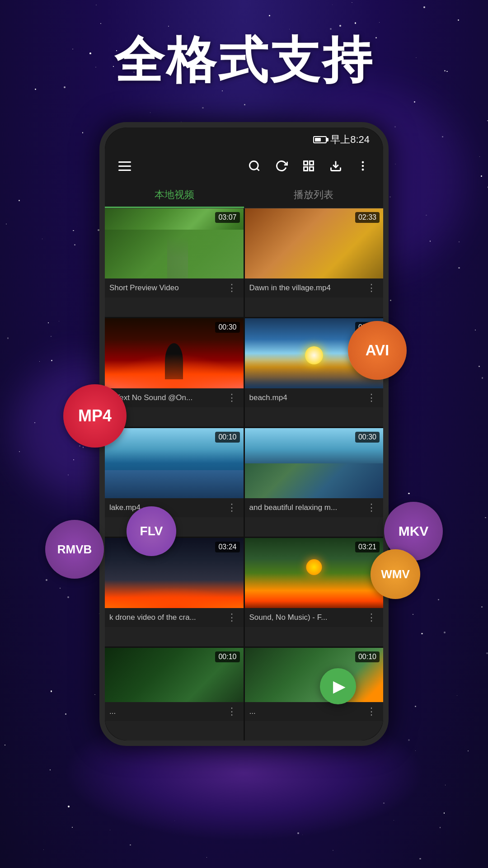 The height and width of the screenshot is (868, 488). I want to click on video-item-2: 02:33 Dawn in the village.mp4 ⋮, so click(314, 263).